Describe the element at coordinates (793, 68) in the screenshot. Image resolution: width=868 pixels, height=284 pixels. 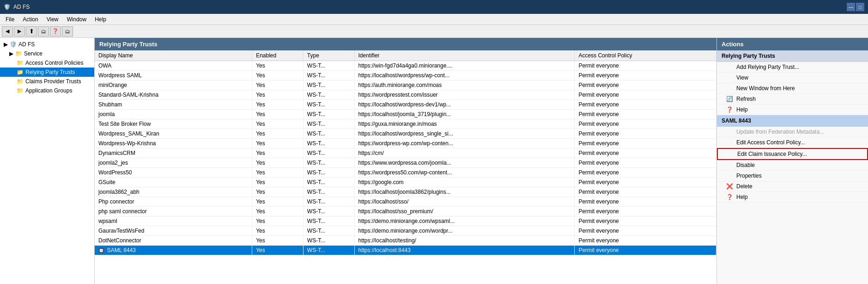
I see `action-add-relying-party: Add Relying Party Trust...` at that location.